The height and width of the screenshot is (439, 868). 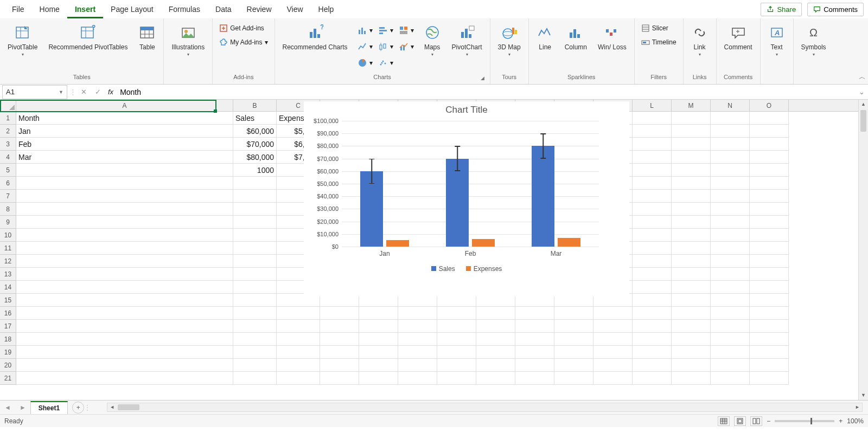 I want to click on cell-H21, so click(x=496, y=378).